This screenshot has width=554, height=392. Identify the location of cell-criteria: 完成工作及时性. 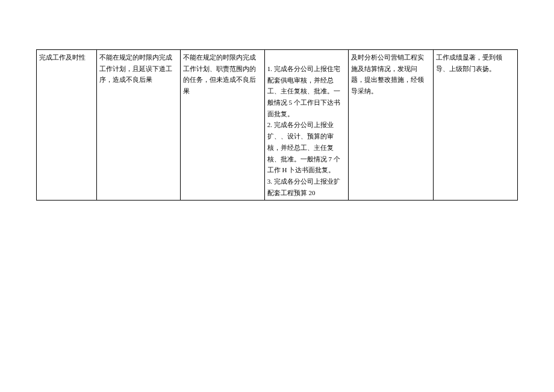
(67, 125).